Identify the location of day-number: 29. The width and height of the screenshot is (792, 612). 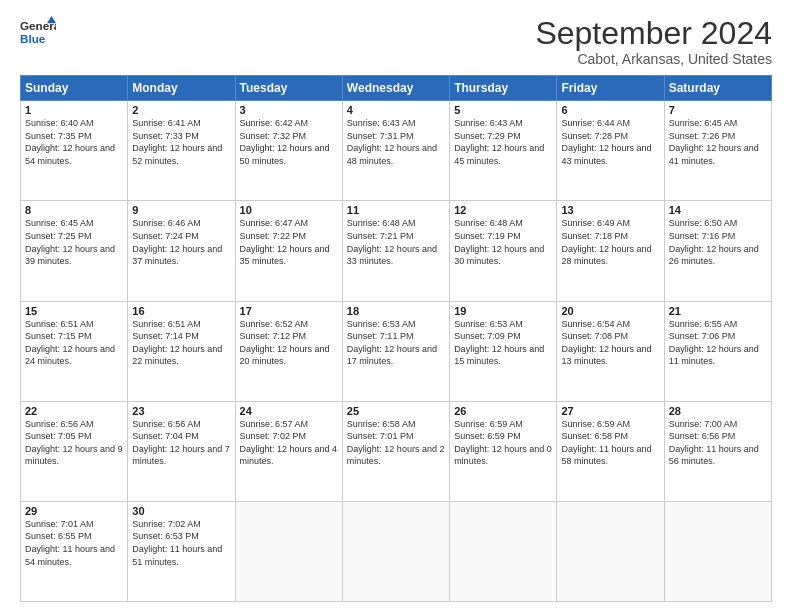
(74, 511).